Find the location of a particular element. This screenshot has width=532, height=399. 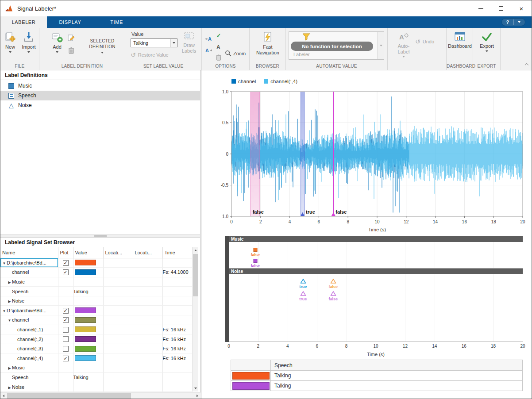

vertical-scroll-thumb is located at coordinates (196, 275).